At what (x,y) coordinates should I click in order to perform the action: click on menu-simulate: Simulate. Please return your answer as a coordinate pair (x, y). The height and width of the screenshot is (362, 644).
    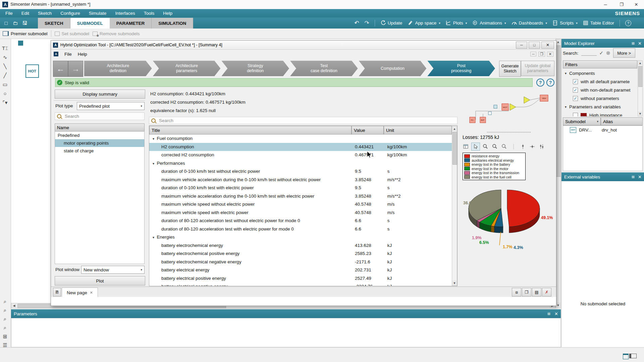
    Looking at the image, I should click on (98, 13).